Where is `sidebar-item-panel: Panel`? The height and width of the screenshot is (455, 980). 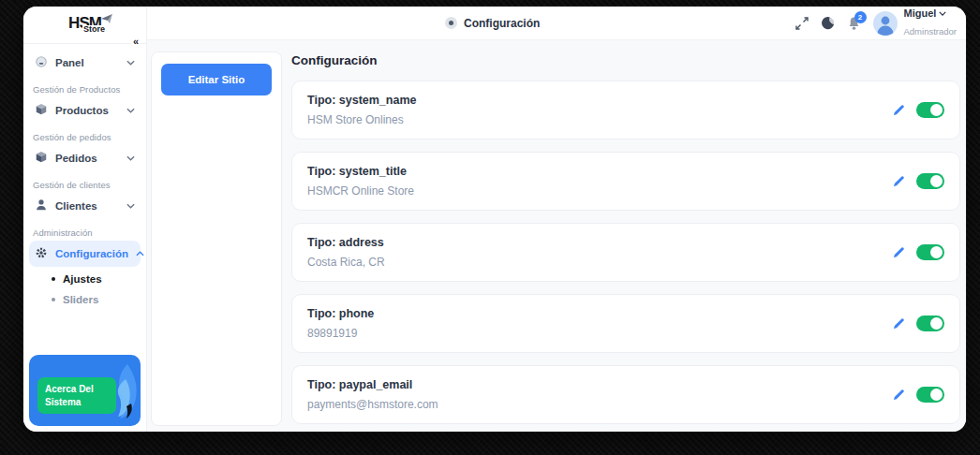
sidebar-item-panel: Panel is located at coordinates (84, 63).